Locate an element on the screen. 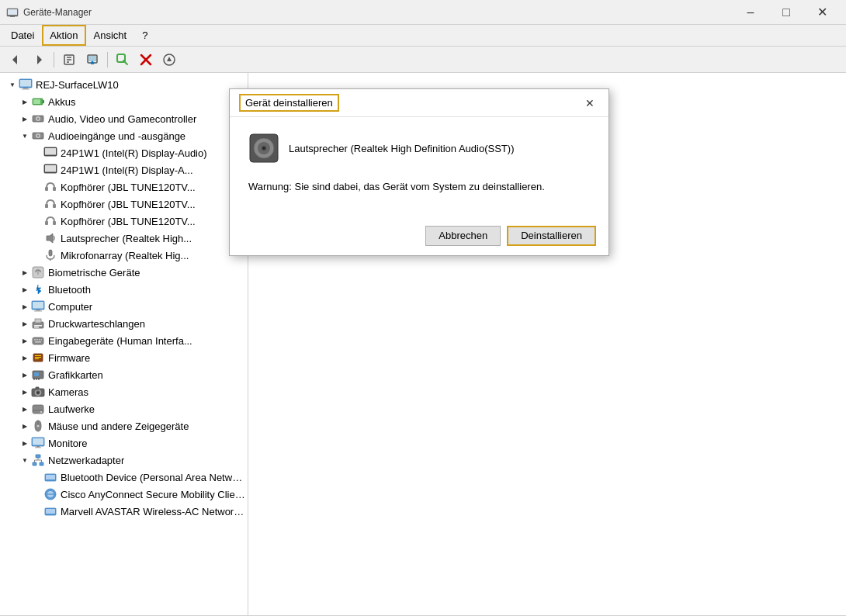 Image resolution: width=846 pixels, height=616 pixels. tree-item-monitore: Monitore is located at coordinates (124, 443).